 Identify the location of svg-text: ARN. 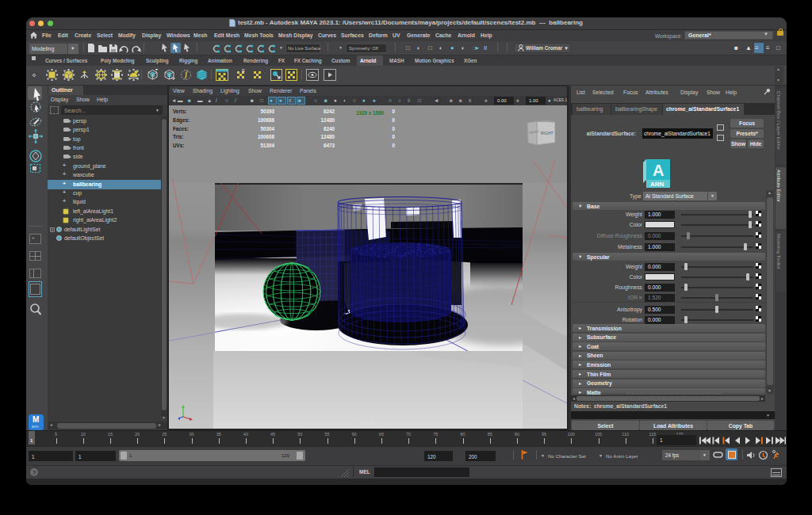
(657, 184).